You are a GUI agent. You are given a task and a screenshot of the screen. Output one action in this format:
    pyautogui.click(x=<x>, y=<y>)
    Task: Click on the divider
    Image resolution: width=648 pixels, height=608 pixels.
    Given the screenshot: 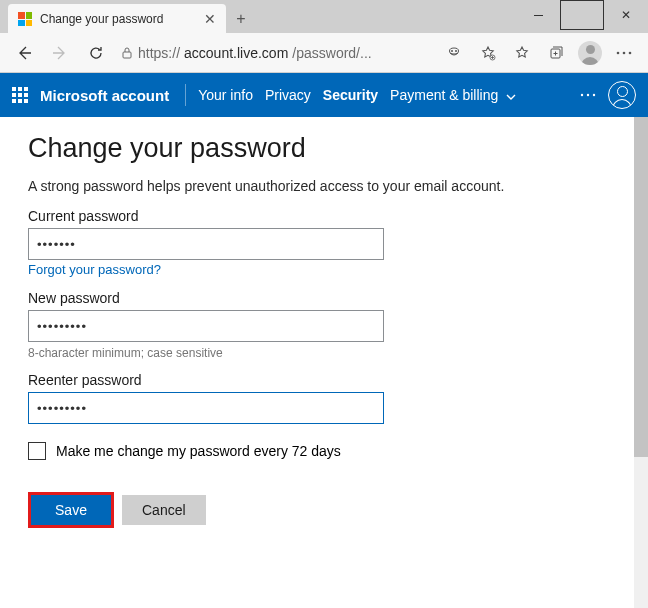 What is the action you would take?
    pyautogui.click(x=186, y=95)
    